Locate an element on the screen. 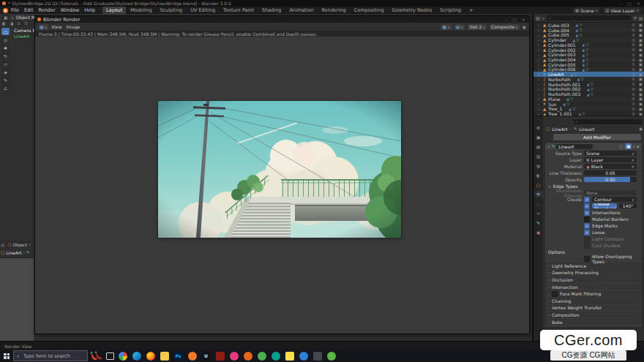  workspace-tab-uv-editing: UV Editing is located at coordinates (203, 10).